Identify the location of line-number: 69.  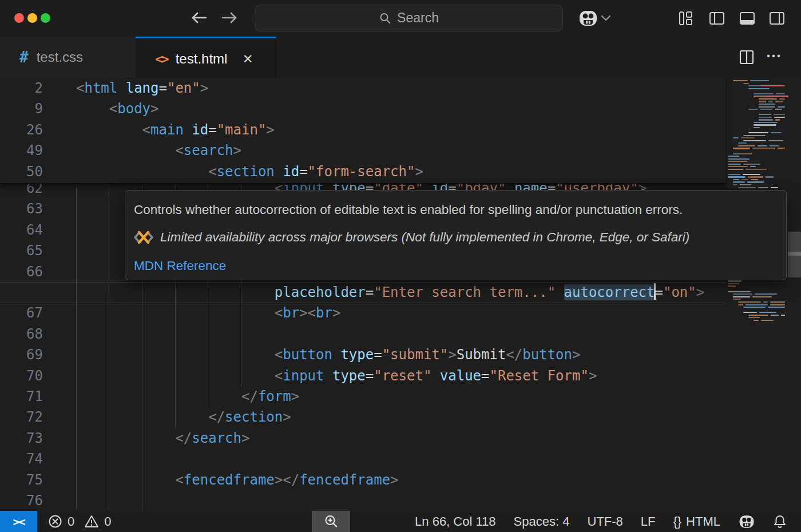
(22, 355).